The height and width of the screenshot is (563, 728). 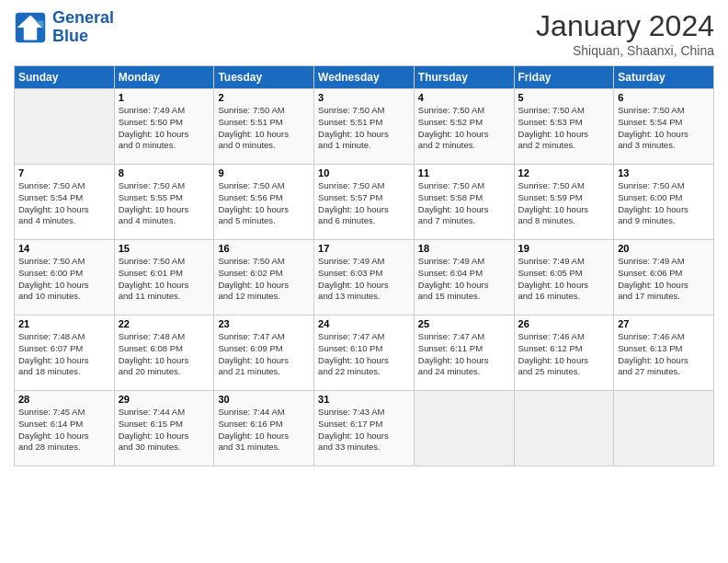 I want to click on calendar-week-row: 21Sunrise: 7:48 AM Sunset: 6:07 PM Dayli…, so click(x=364, y=353).